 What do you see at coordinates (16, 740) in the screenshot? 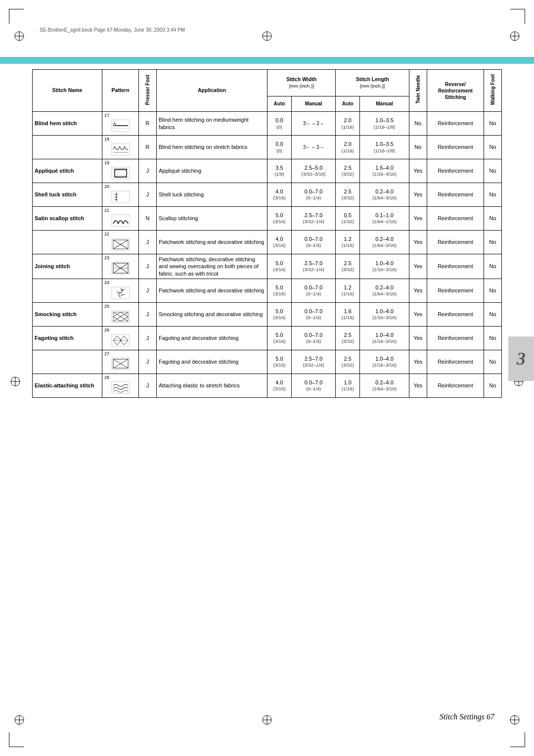
I see `crop-mark-bl` at bounding box center [16, 740].